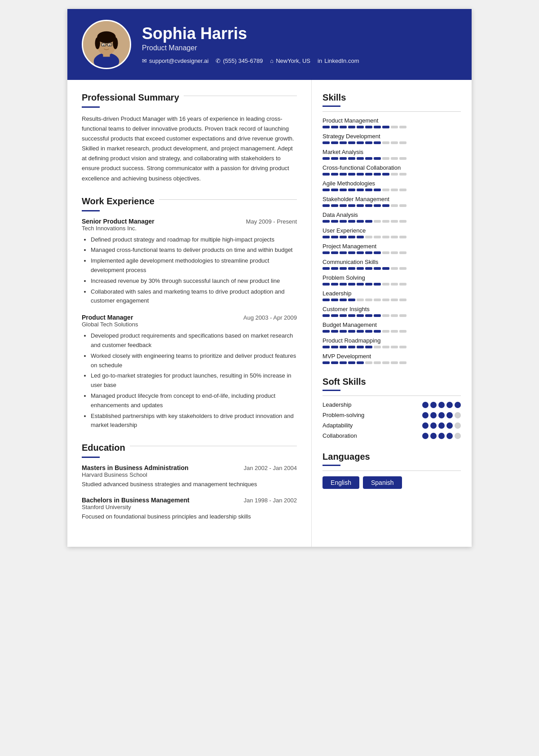 This screenshot has width=539, height=756. What do you see at coordinates (392, 396) in the screenshot?
I see `soft-skills-line` at bounding box center [392, 396].